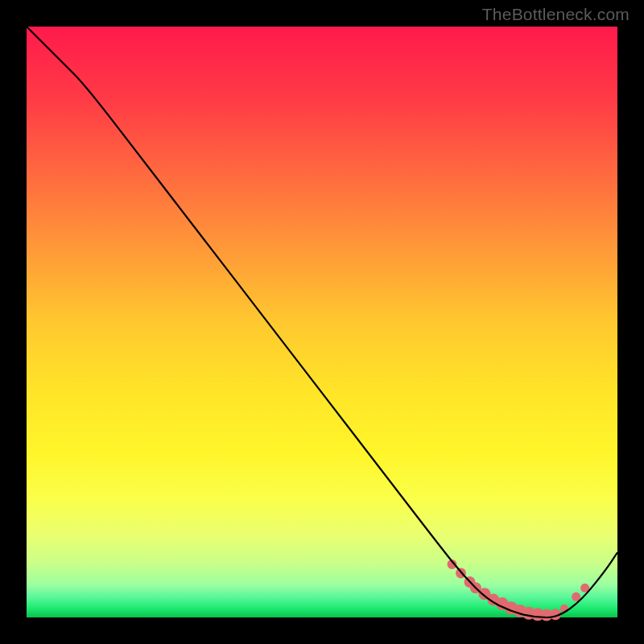 This screenshot has width=644, height=644. I want to click on watermark-text: TheBottleneck.com, so click(555, 14).